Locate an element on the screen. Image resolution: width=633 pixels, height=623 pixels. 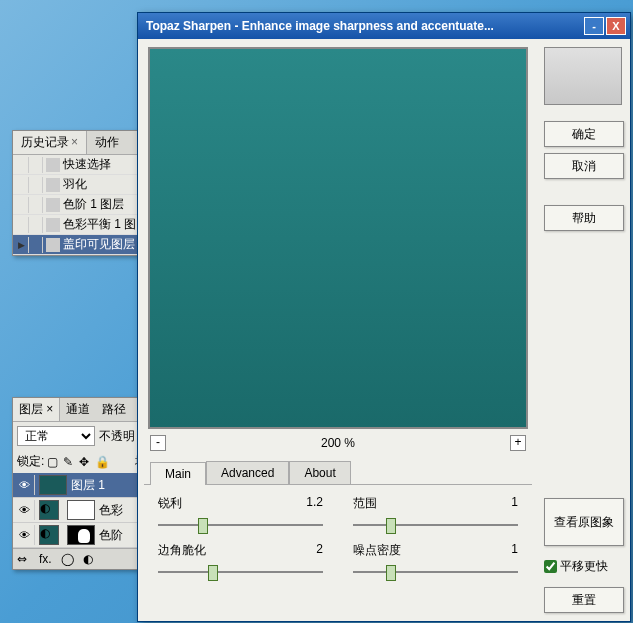
lock-all-icon: 🔒 is located at coordinates (102, 462).